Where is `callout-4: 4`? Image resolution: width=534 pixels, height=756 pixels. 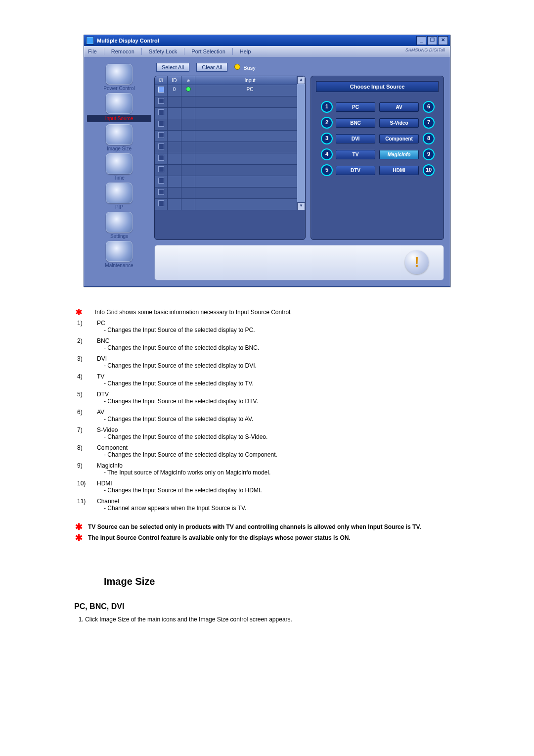 callout-4: 4 is located at coordinates (327, 154).